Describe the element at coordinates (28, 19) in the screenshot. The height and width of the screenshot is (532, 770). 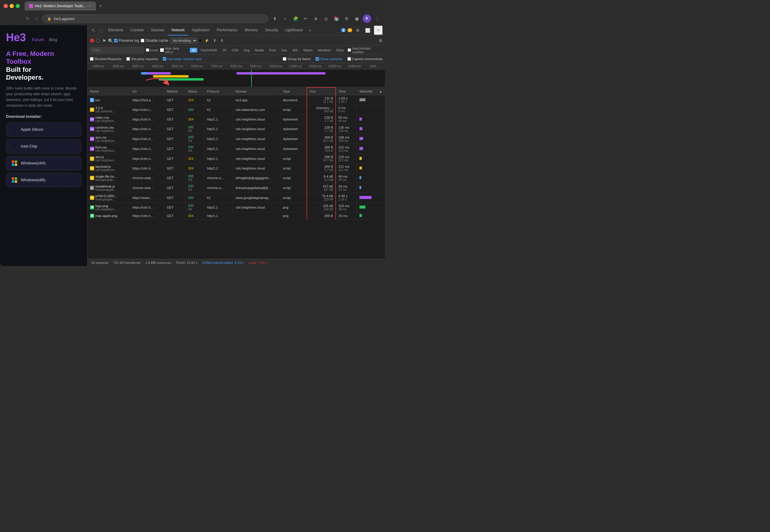
I see `refresh-button: ↻` at that location.